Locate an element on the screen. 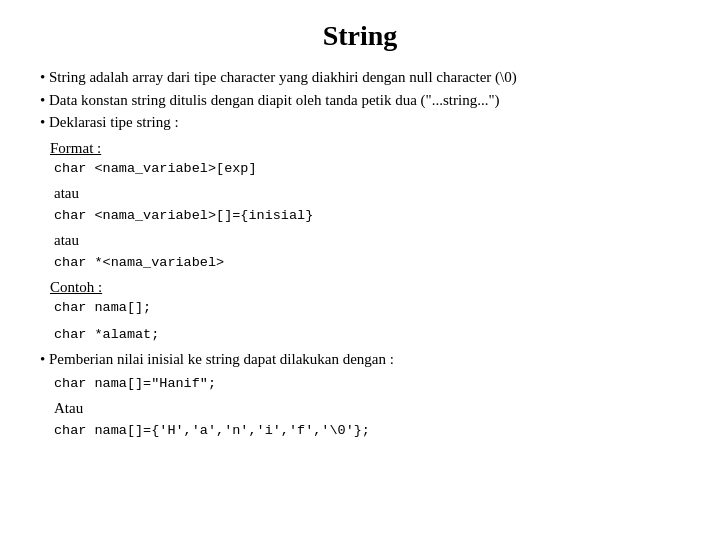  bullet-item-3: Deklarasi tipe string : is located at coordinates (360, 122).